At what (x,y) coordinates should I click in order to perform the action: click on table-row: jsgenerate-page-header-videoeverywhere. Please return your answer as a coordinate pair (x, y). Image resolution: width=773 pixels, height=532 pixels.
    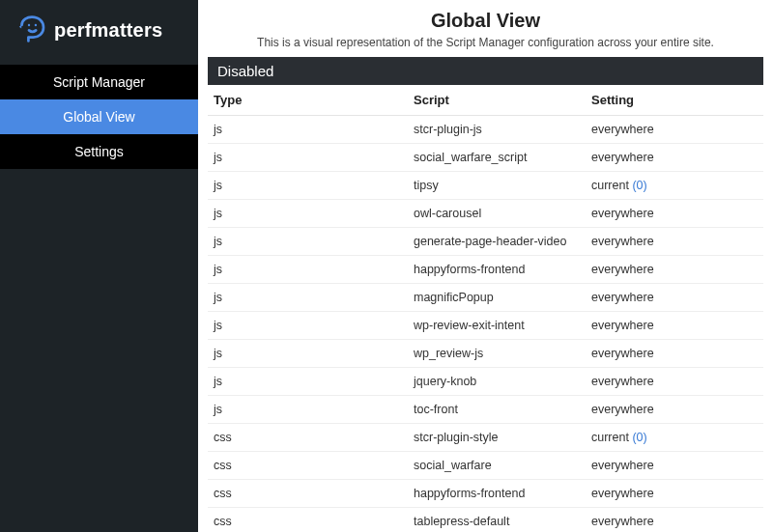
    Looking at the image, I should click on (485, 241).